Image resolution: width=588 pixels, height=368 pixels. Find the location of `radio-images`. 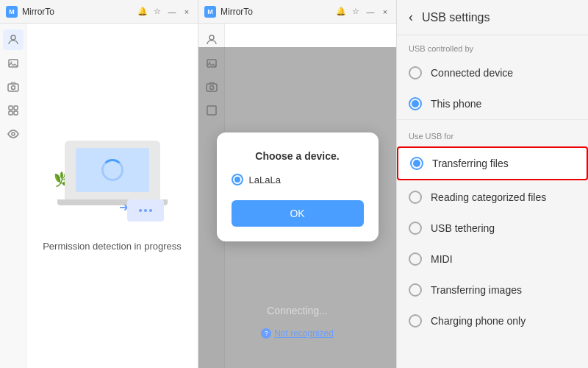

radio-images is located at coordinates (415, 290).